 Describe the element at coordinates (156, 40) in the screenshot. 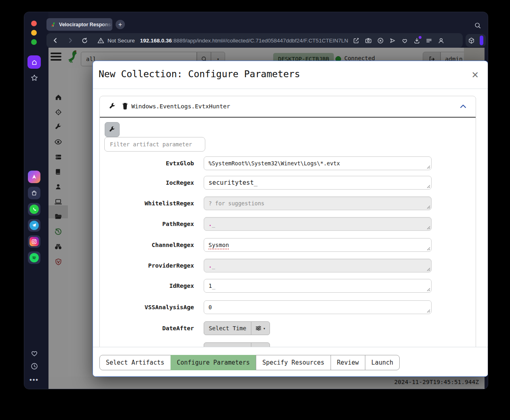

I see `url-host: 192.168.0.36` at that location.